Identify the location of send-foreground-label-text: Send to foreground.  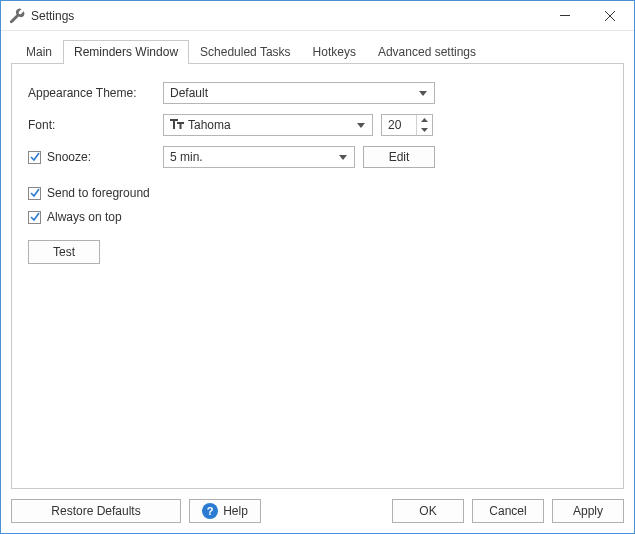
(98, 193).